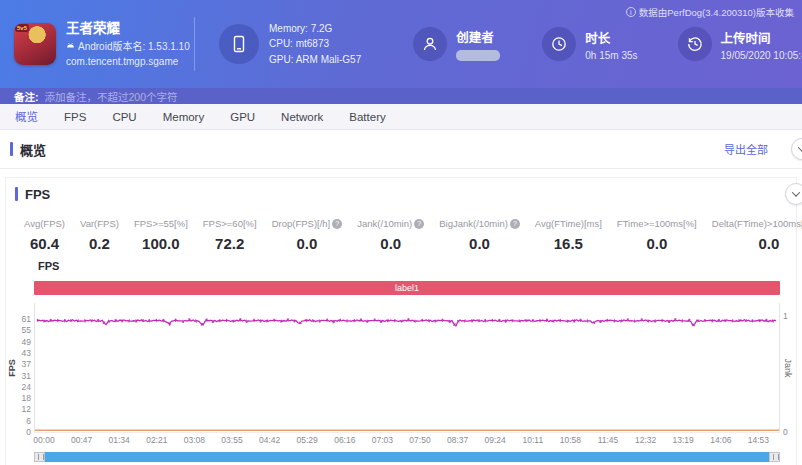 Image resolution: width=802 pixels, height=465 pixels. I want to click on clock-icon, so click(559, 44).